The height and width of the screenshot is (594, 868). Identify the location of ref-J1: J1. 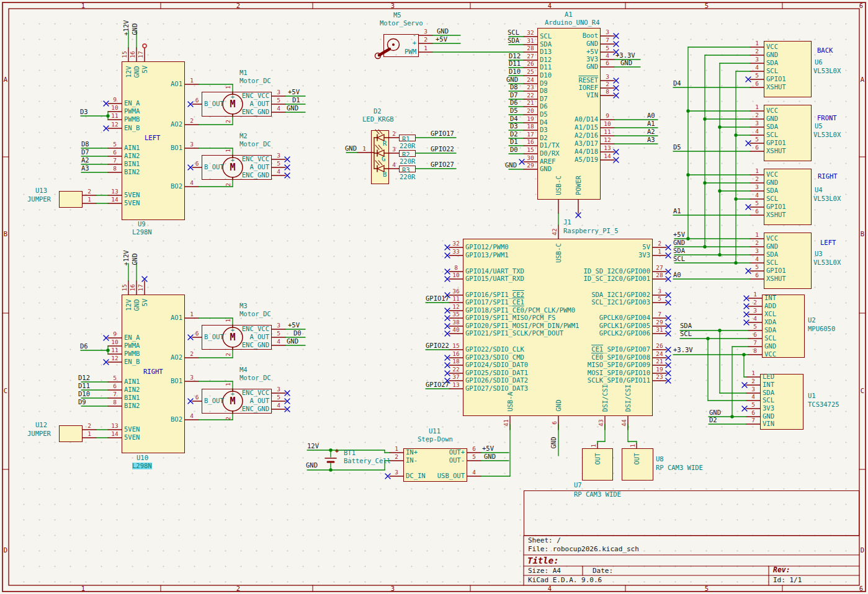
(567, 222).